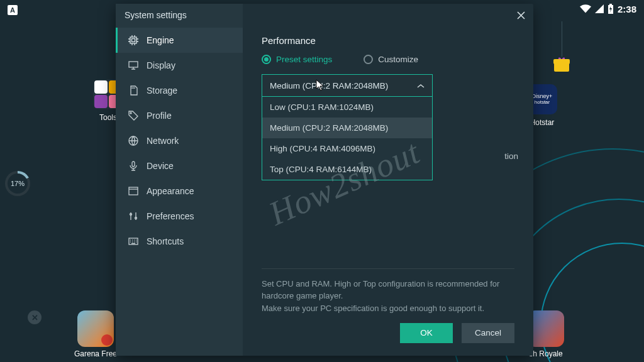 Image resolution: width=644 pixels, height=362 pixels. Describe the element at coordinates (156, 15) in the screenshot. I see `modal-title: System settings` at that location.